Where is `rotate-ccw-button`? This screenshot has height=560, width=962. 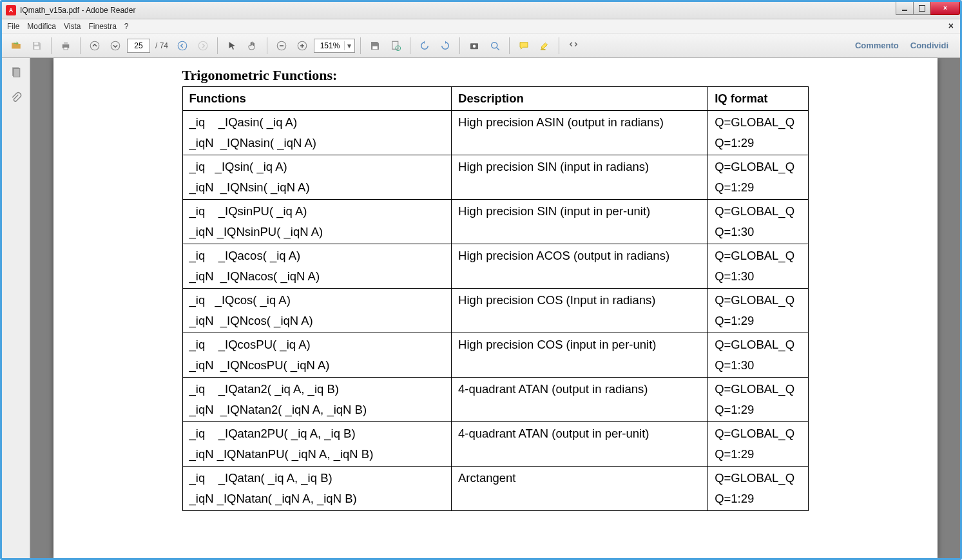 rotate-ccw-button is located at coordinates (425, 46).